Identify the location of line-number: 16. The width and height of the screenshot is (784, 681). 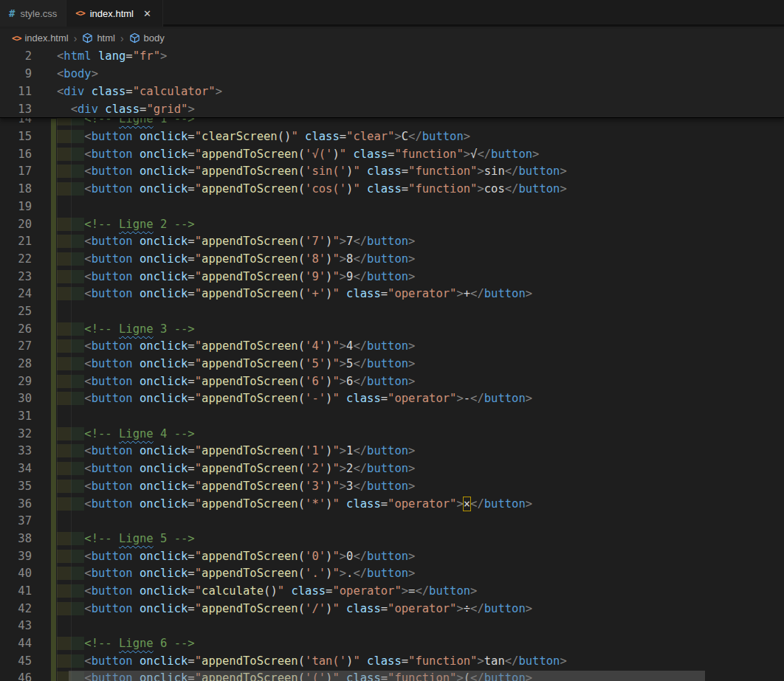
(16, 155).